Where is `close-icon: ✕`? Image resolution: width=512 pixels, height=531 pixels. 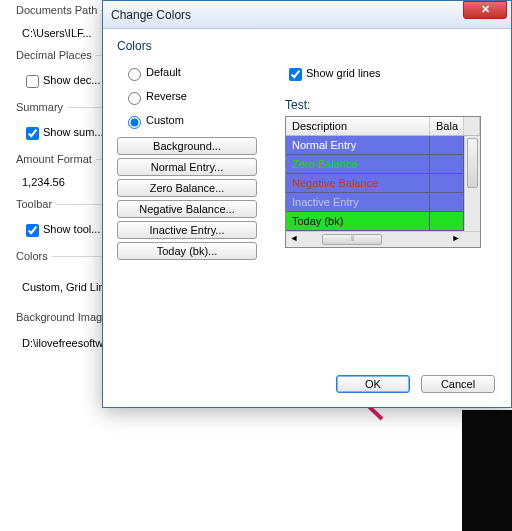
close-icon: ✕ is located at coordinates (485, 10).